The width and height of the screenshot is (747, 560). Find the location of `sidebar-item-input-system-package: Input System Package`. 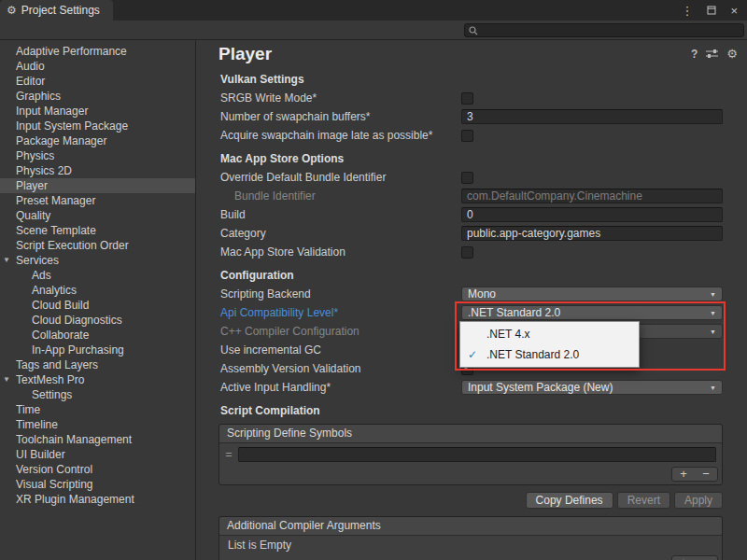

sidebar-item-input-system-package: Input System Package is located at coordinates (97, 126).